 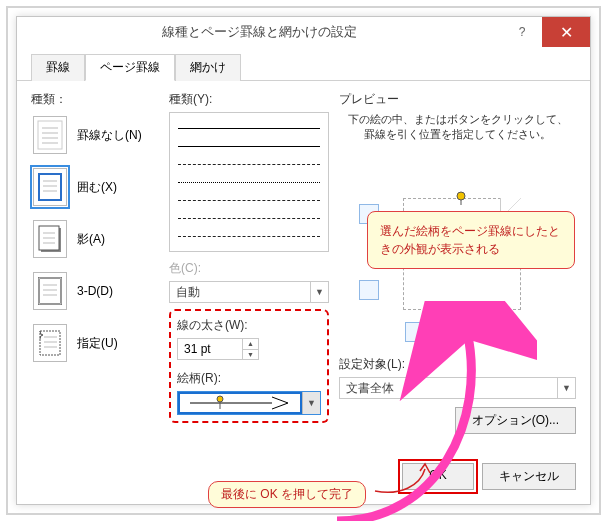 I want to click on annotation-bottom-callout: 最後に OK を押して完了, so click(x=287, y=494).